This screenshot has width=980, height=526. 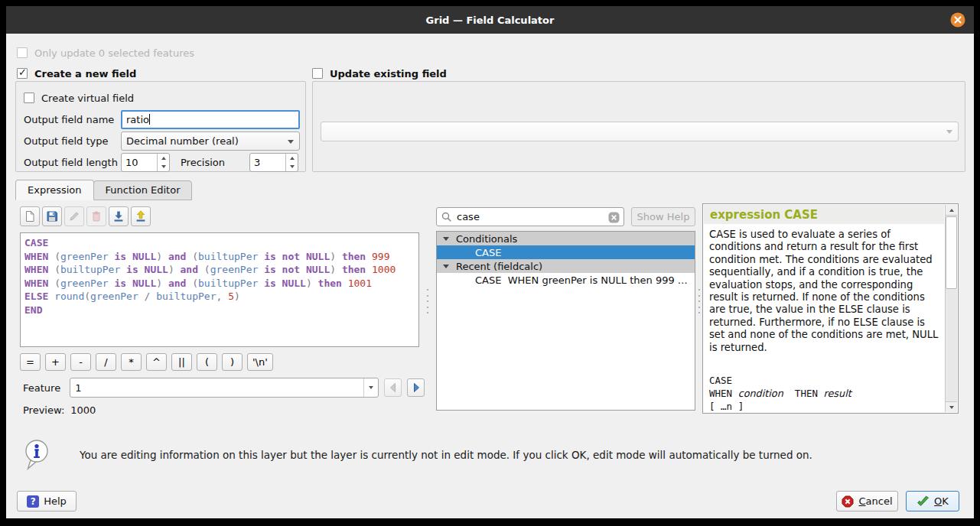 I want to click on output-field-length-stepper: 10, so click(x=145, y=162).